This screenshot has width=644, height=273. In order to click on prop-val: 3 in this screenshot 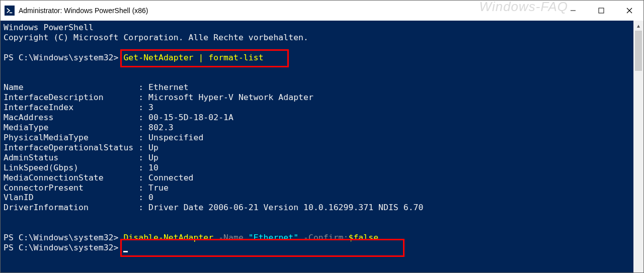, I will do `click(151, 108)`.